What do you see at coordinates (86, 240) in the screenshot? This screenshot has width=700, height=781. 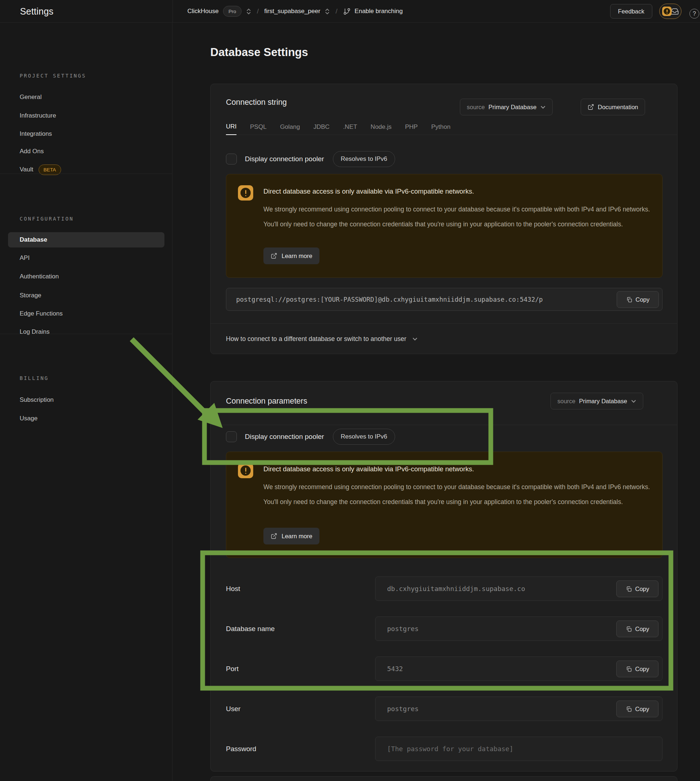 I see `sidebar-item-database: Database` at bounding box center [86, 240].